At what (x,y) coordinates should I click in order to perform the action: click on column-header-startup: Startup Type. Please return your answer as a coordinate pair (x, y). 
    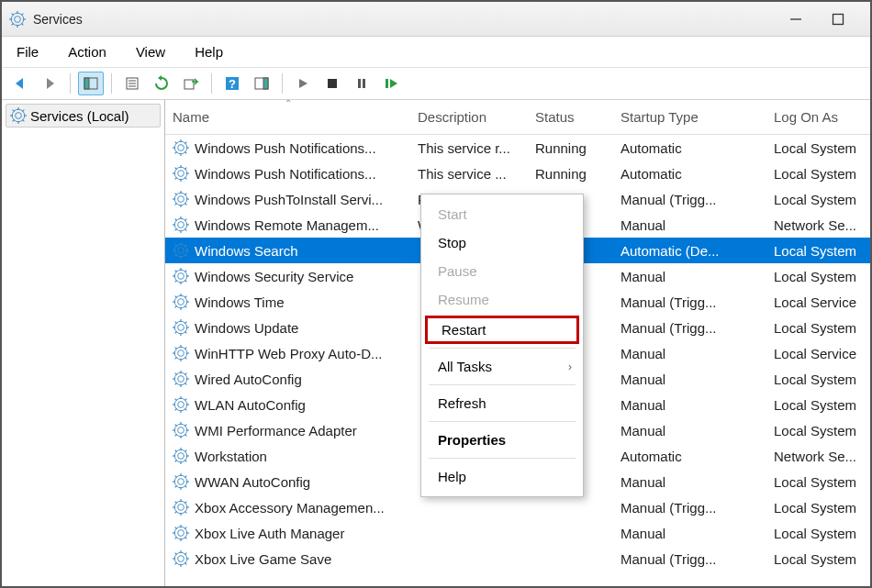
    Looking at the image, I should click on (690, 117).